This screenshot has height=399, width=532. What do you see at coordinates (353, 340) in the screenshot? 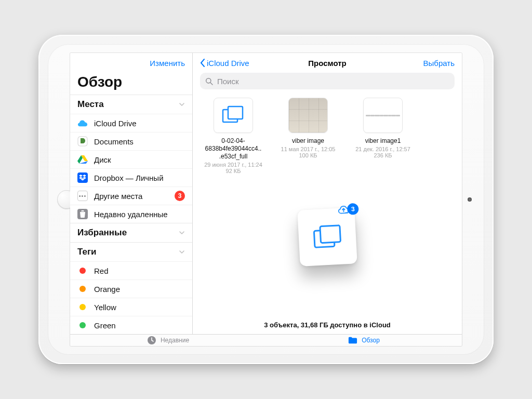
I see `folder-icon` at bounding box center [353, 340].